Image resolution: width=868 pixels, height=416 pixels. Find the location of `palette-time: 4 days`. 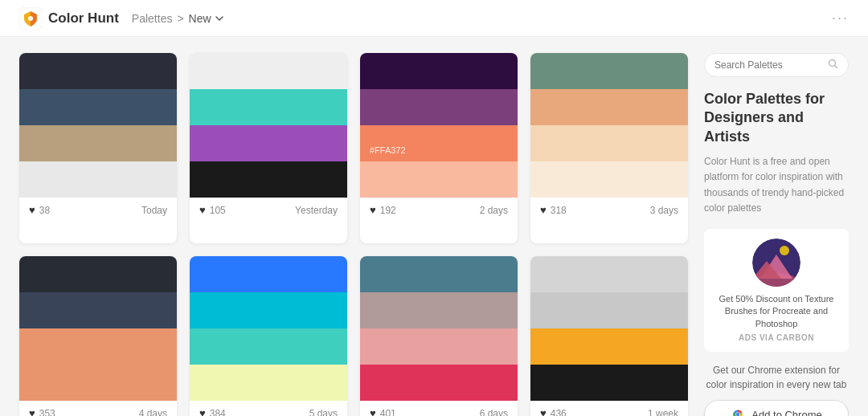

palette-time: 4 days is located at coordinates (153, 412).